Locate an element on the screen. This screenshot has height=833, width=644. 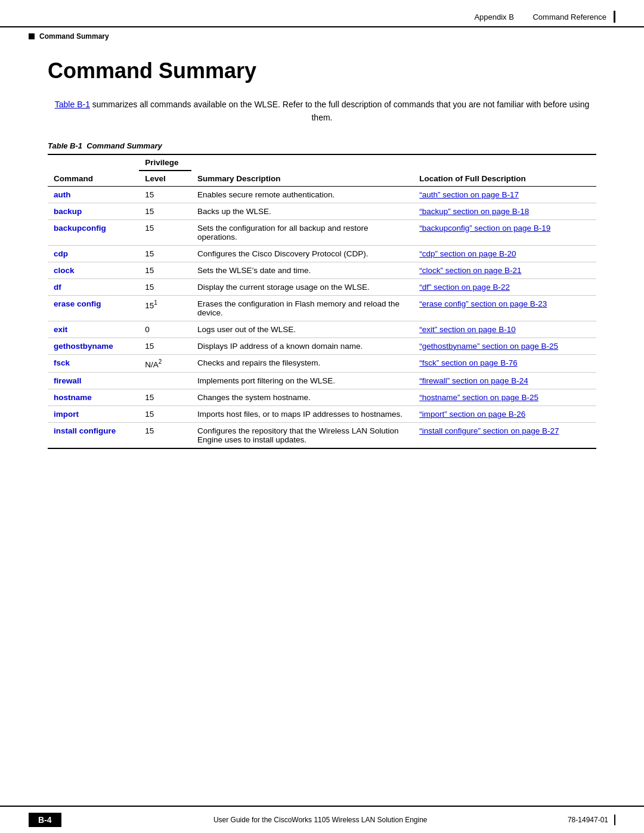
cell-location: “clock” section on page B-21 is located at coordinates (504, 270).